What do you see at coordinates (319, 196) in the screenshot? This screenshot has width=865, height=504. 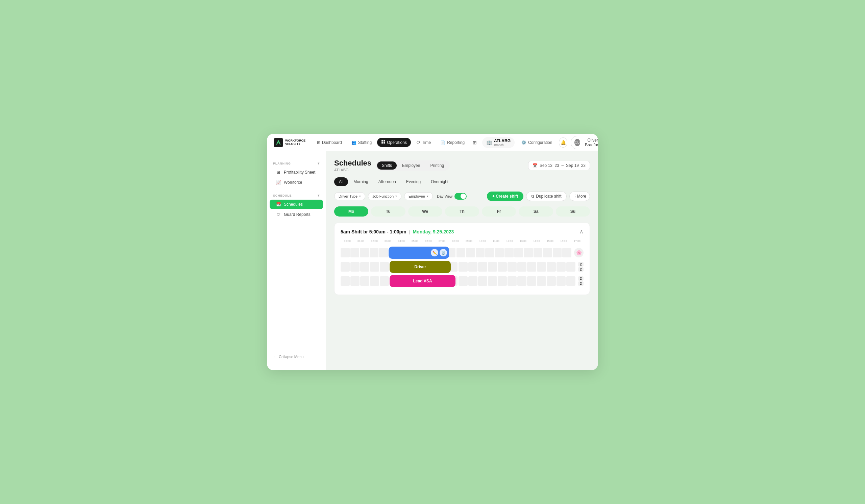 I see `schedule-chevron-icon: ▾` at bounding box center [319, 196].